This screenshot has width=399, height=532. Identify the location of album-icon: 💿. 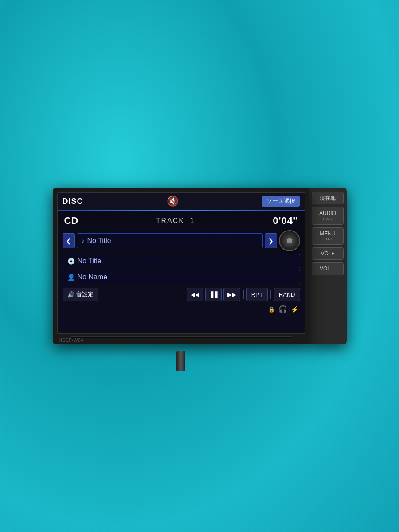
(71, 261).